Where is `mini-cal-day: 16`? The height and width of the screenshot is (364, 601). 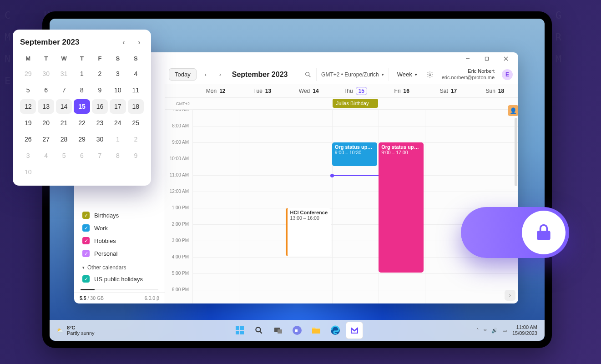
mini-cal-day: 16 is located at coordinates (100, 106).